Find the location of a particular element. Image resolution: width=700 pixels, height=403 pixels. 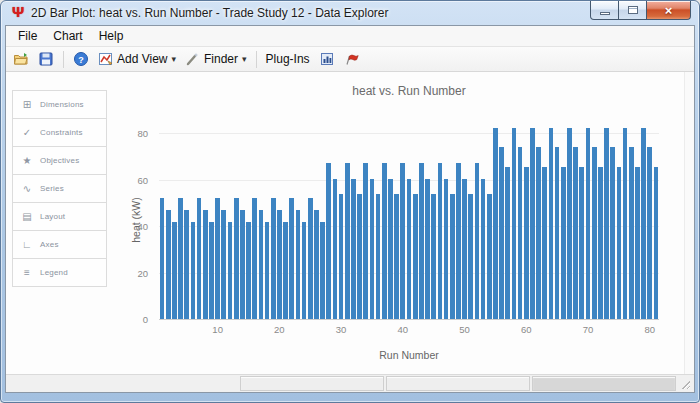

vertical-scrollbar is located at coordinates (689, 223).